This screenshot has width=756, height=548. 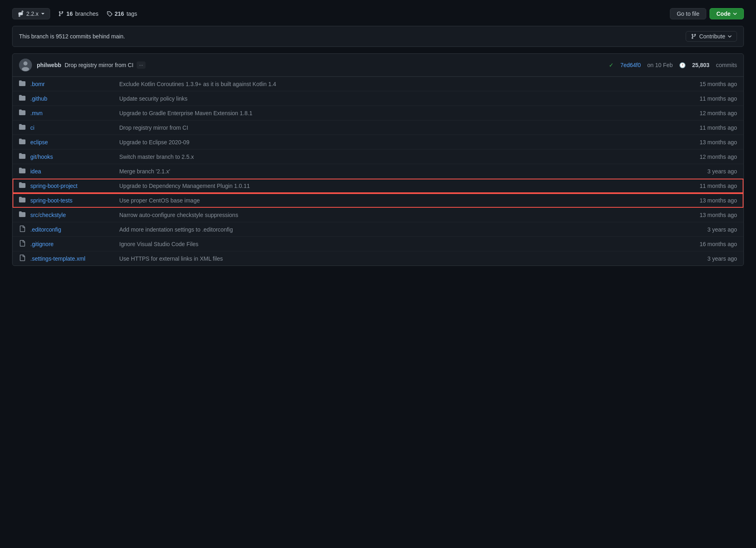 I want to click on slash: /, so click(x=37, y=157).